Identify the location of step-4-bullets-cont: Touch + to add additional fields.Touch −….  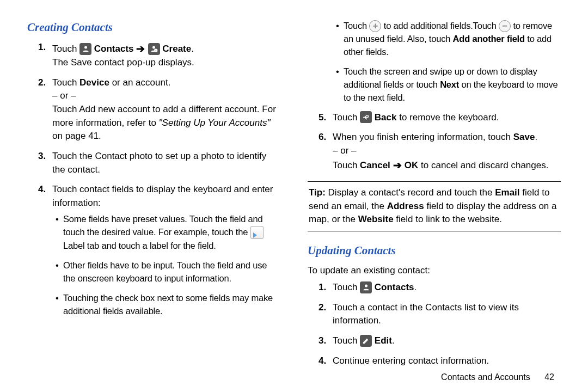
(434, 62).